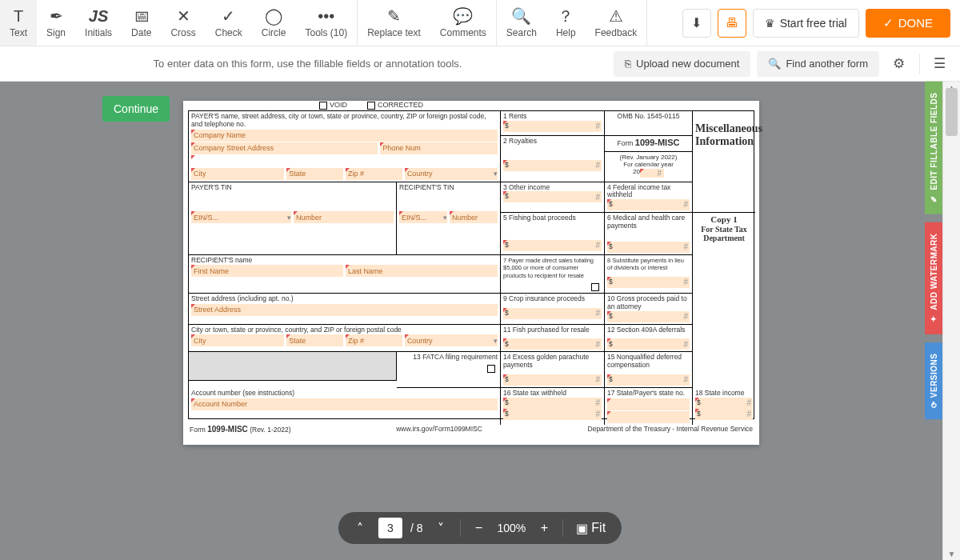 The image size is (960, 560). What do you see at coordinates (696, 22) in the screenshot?
I see `download-icon: ⬇` at bounding box center [696, 22].